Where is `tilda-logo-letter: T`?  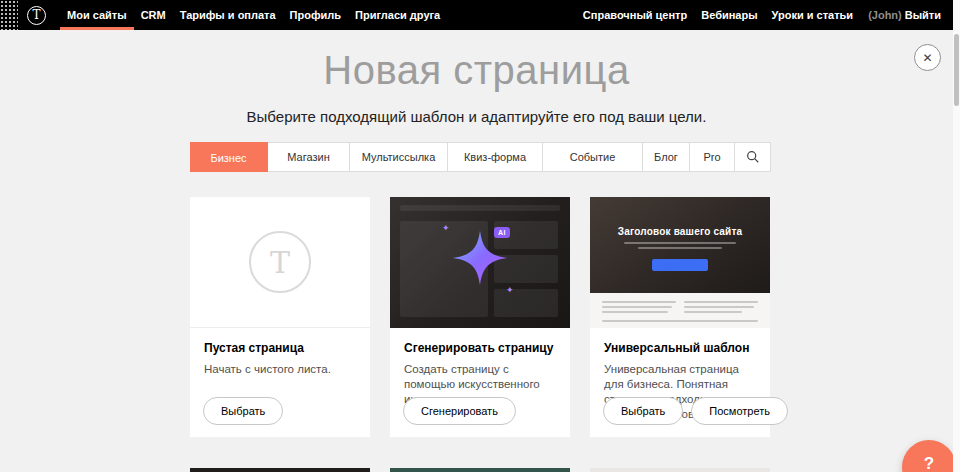 tilda-logo-letter: T is located at coordinates (36, 15).